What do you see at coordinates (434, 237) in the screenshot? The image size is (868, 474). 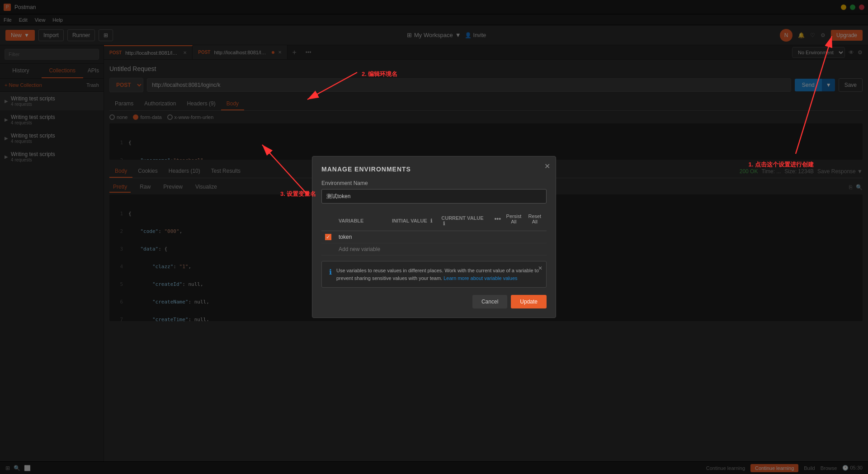 I see `manage-environments-modal: MANAGE ENVIRONMENTS ✕ Environment Name V…` at bounding box center [434, 237].